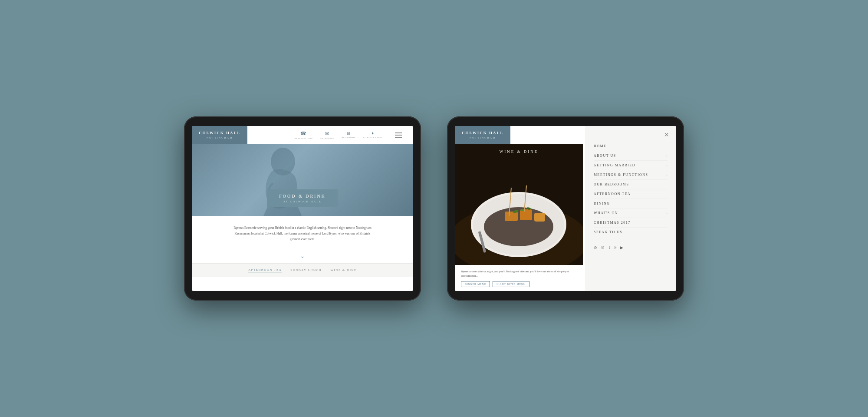  What do you see at coordinates (220, 138) in the screenshot?
I see `logo-sub-left: NOTTINGHAM` at bounding box center [220, 138].